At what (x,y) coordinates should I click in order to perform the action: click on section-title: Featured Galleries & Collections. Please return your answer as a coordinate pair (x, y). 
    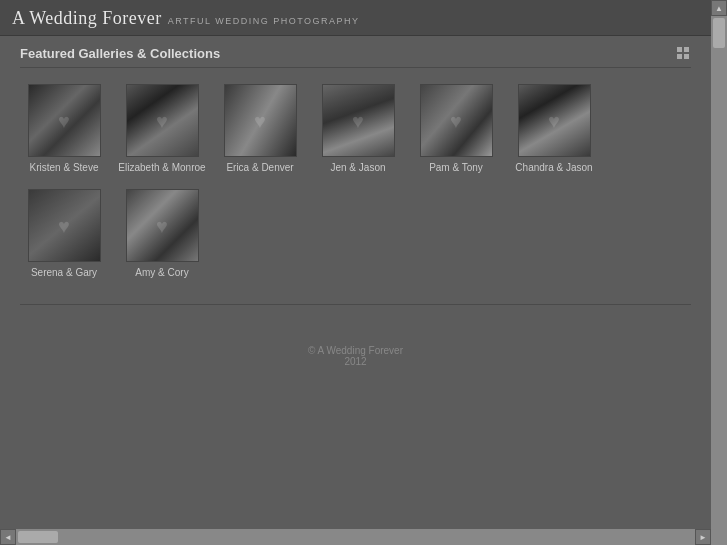
    Looking at the image, I should click on (120, 54).